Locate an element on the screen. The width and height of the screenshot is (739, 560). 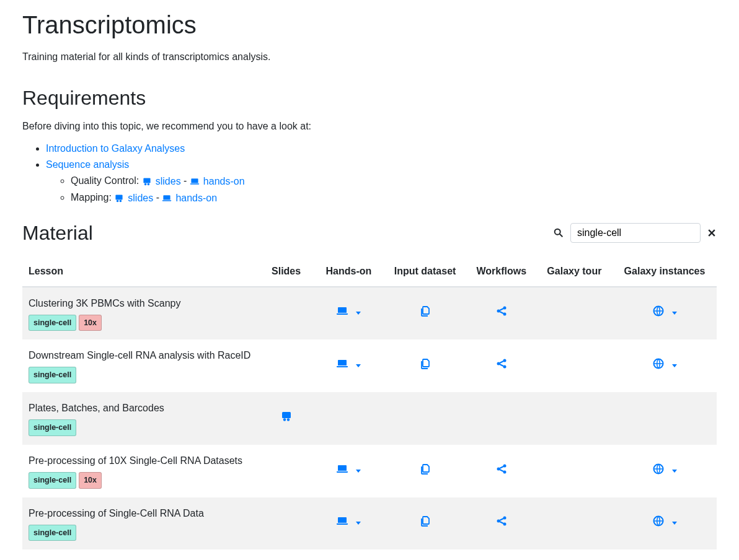
search-wrap is located at coordinates (635, 233).